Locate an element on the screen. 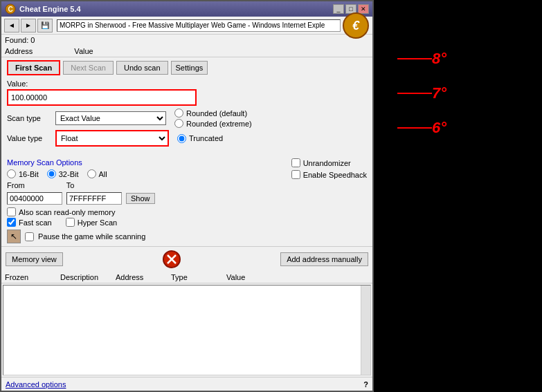 Image resolution: width=542 pixels, height=392 pixels. speedhack-row: Enable Speedhack is located at coordinates (329, 174).